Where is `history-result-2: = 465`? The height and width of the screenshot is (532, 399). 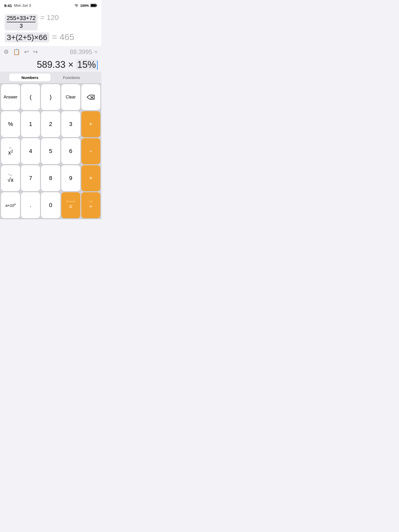 history-result-2: = 465 is located at coordinates (63, 37).